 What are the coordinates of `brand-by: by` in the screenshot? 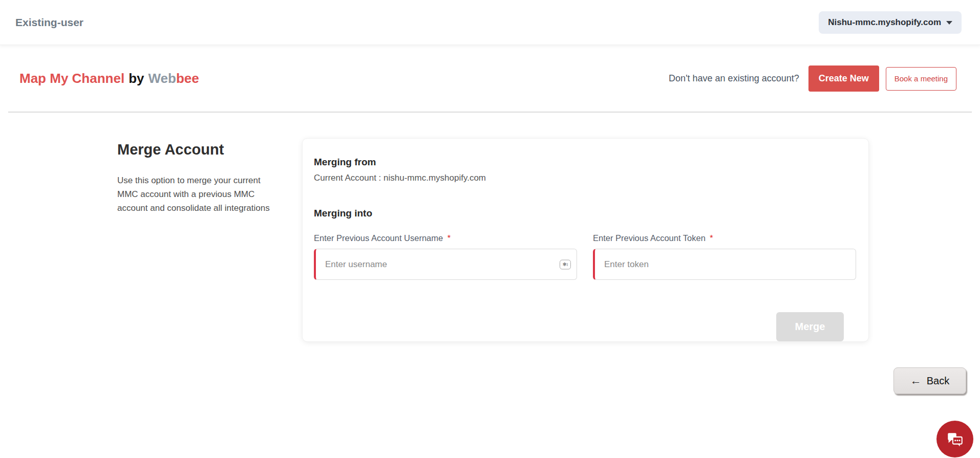 It's located at (136, 79).